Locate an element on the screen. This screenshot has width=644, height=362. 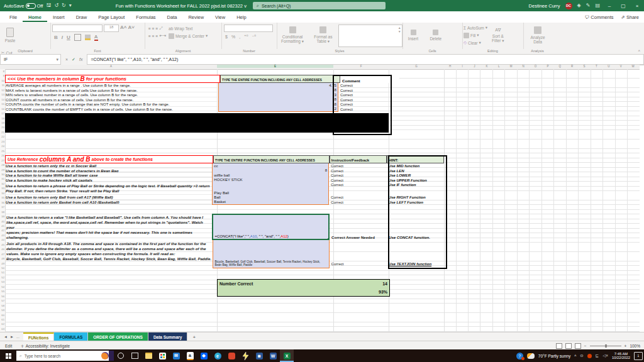
search-box: ⌕ Search (Alt+Q) is located at coordinates (319, 6).